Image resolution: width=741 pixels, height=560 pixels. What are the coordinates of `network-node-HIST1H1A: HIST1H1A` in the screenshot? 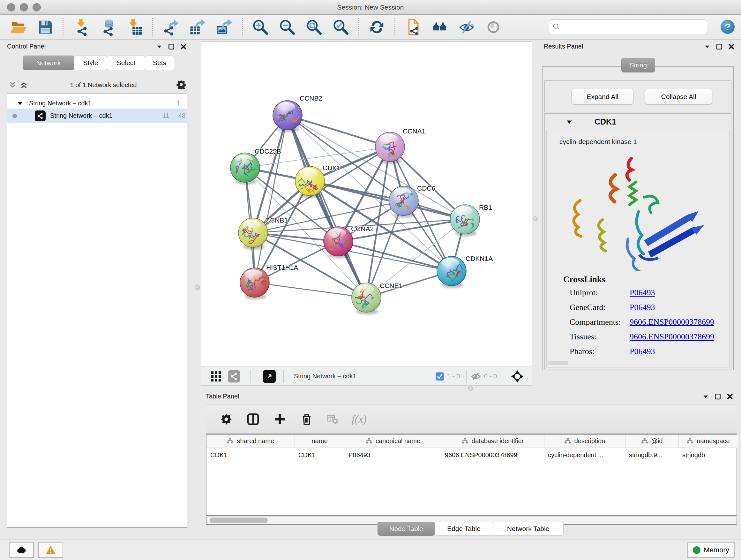 It's located at (269, 282).